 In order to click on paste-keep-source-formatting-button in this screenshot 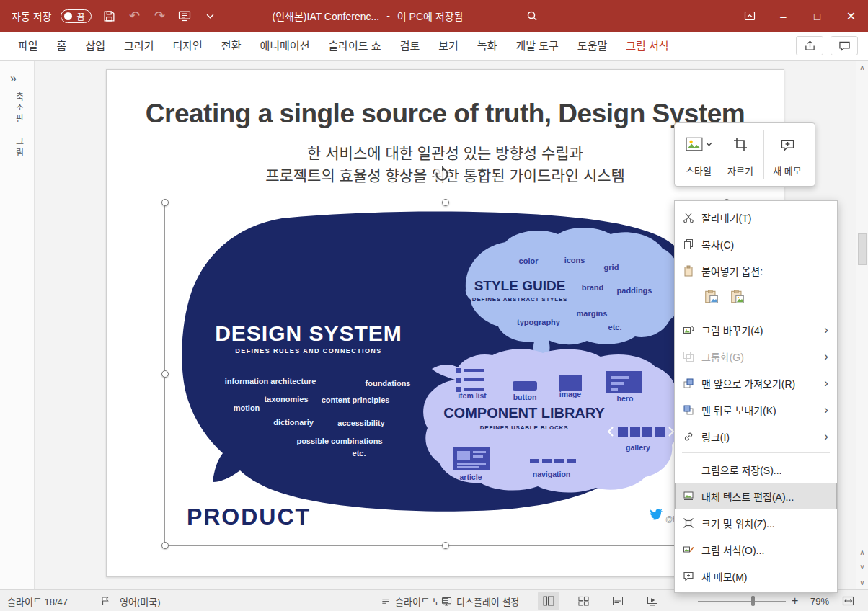, I will do `click(712, 297)`.